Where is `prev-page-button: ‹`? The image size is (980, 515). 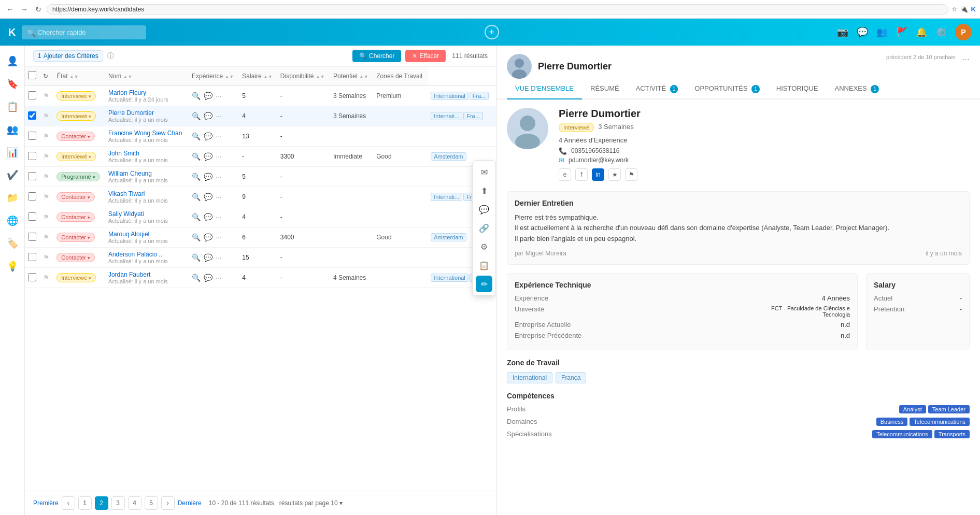 prev-page-button: ‹ is located at coordinates (68, 503).